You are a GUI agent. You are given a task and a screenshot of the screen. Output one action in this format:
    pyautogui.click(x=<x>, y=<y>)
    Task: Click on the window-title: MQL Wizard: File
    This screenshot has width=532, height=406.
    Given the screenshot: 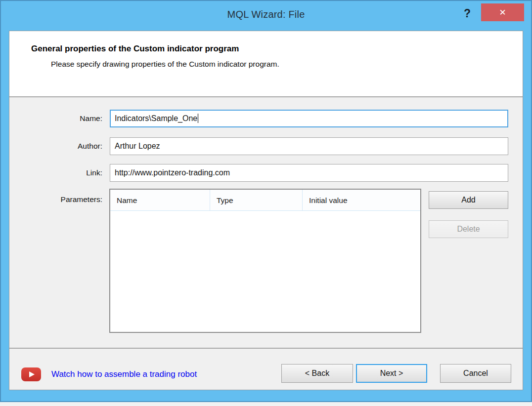 What is the action you would take?
    pyautogui.click(x=266, y=15)
    